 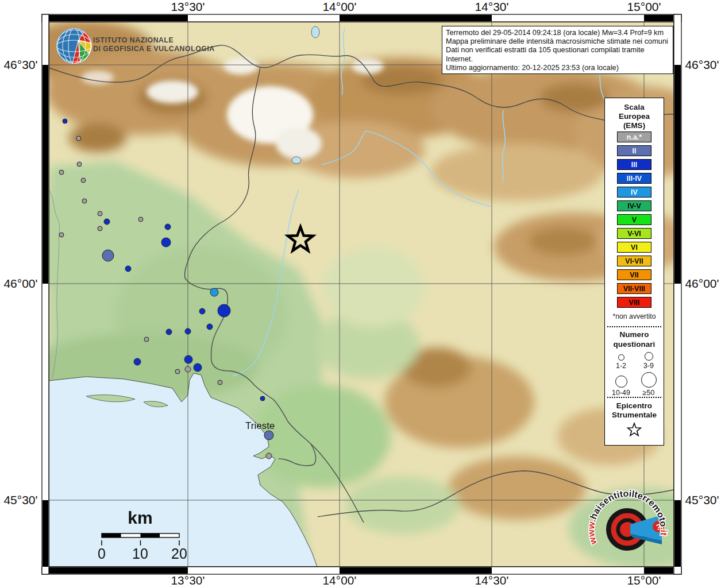 What do you see at coordinates (634, 421) in the screenshot?
I see `epicenter-legend: Epicentro Strumentale` at bounding box center [634, 421].